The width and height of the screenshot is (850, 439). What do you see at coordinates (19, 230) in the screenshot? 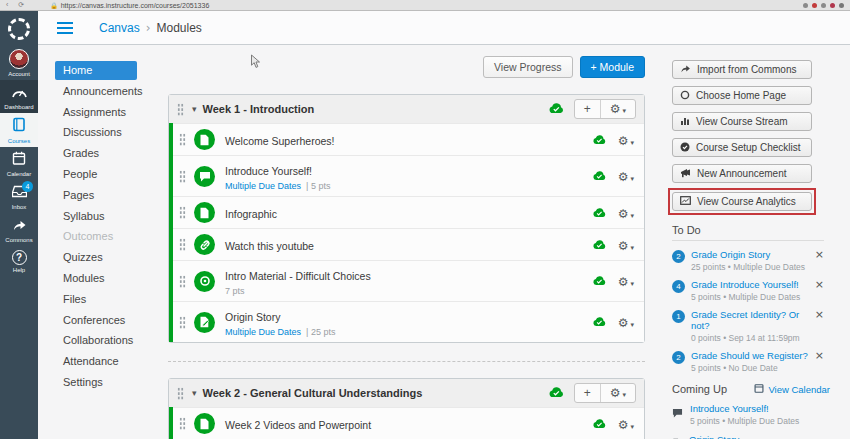
I see `global-nav-commons: Commons` at bounding box center [19, 230].